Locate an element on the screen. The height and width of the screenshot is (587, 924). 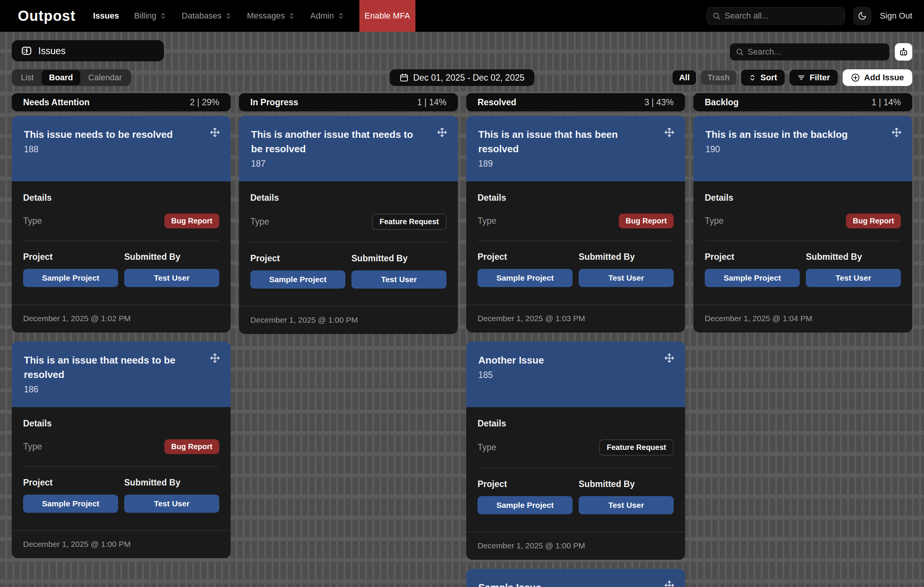
issue-card: This is an issue that has been resolved … is located at coordinates (576, 224).